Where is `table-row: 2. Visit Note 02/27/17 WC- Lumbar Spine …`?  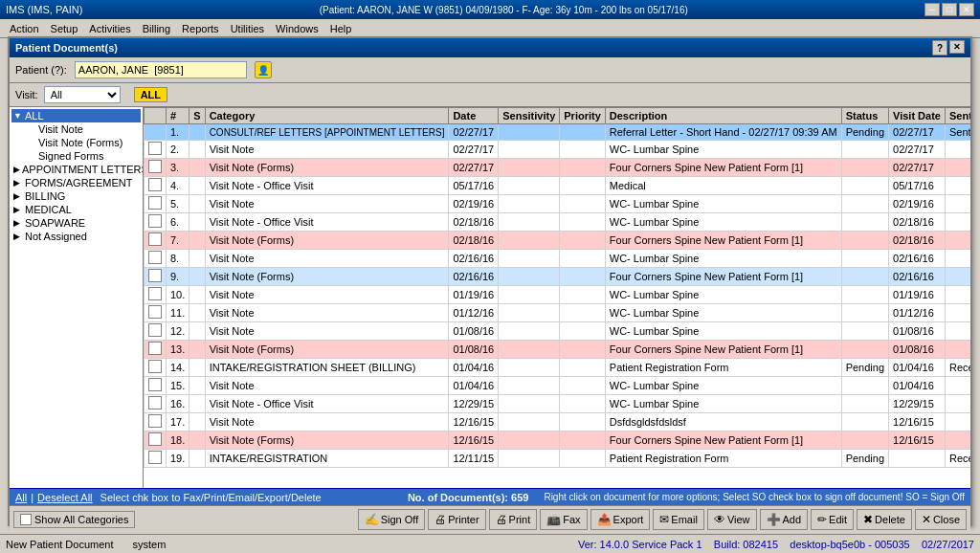
table-row: 2. Visit Note 02/27/17 WC- Lumbar Spine … is located at coordinates (558, 149).